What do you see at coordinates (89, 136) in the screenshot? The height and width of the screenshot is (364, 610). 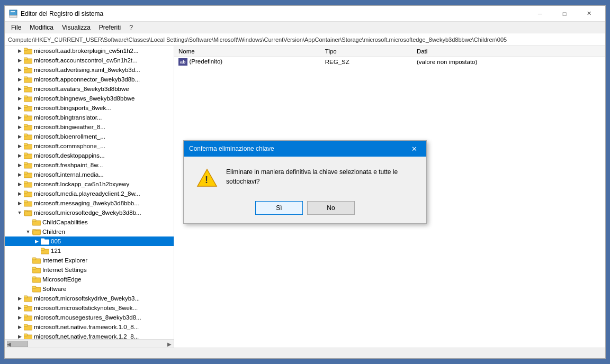 I see `tree-item: ▶ microsoft.bioenrollment_...` at bounding box center [89, 136].